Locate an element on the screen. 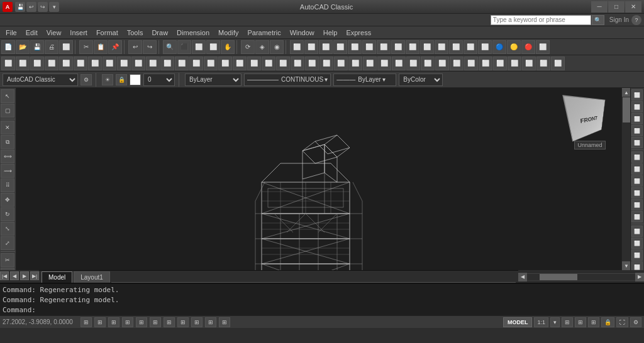 This screenshot has width=644, height=343. draw-t17: ⬜ is located at coordinates (240, 63).